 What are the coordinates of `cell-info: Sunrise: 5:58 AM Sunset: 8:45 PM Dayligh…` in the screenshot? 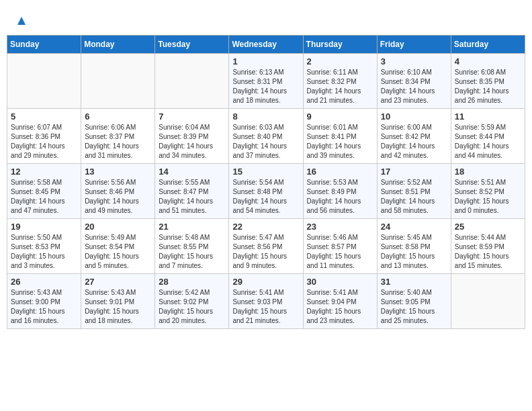 It's located at (44, 197).